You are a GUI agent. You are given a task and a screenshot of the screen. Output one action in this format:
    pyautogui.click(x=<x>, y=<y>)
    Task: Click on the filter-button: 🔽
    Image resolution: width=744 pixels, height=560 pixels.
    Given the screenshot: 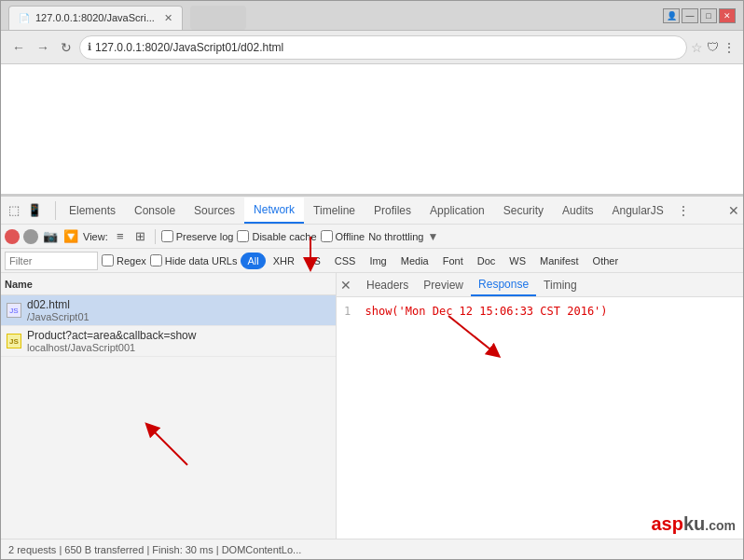 What is the action you would take?
    pyautogui.click(x=71, y=237)
    